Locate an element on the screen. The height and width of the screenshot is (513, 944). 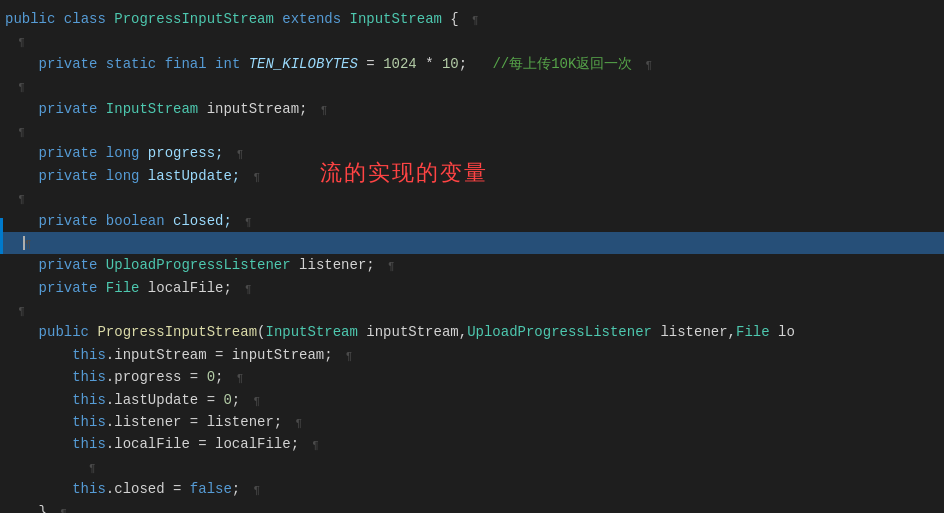
line-content-7: private long progress; ¶ is located at coordinates (472, 153).